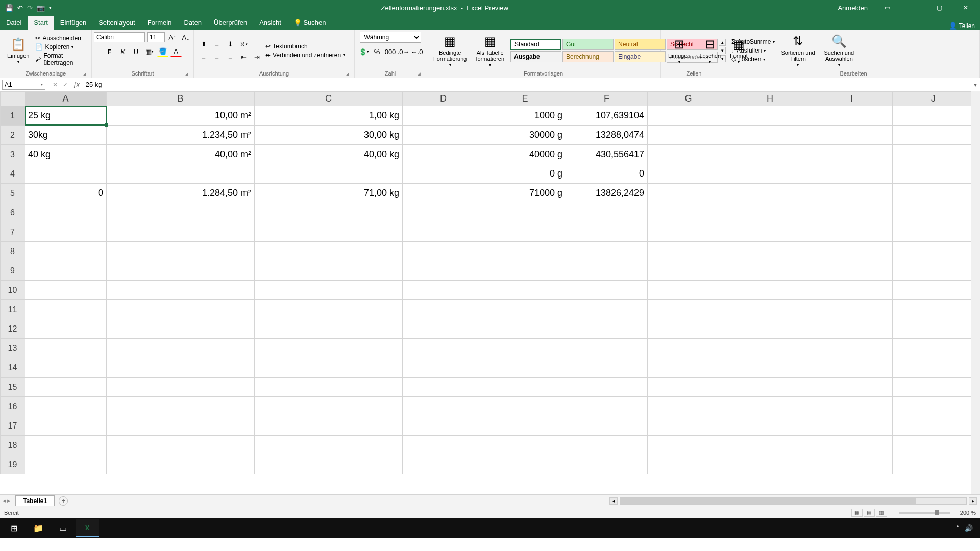 The image size is (980, 551). I want to click on row-header: 6, so click(13, 213).